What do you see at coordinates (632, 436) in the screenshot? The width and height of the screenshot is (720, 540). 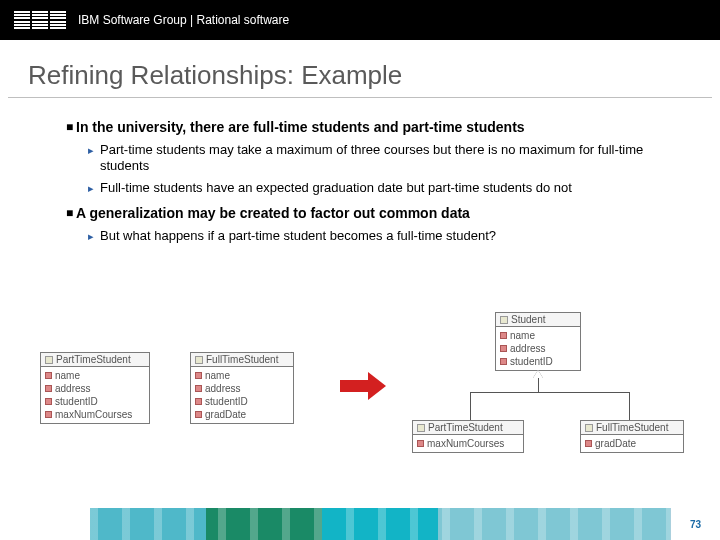 I see `uml-class-fulltimestudent-after: FullTimeStudent gradDate` at bounding box center [632, 436].